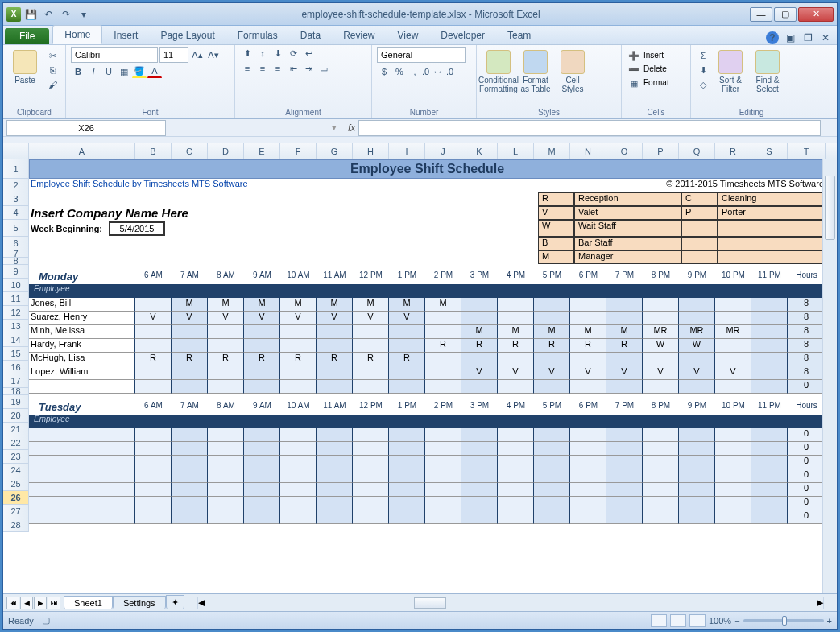 The height and width of the screenshot is (632, 840). I want to click on row-header-11: 11, so click(16, 299).